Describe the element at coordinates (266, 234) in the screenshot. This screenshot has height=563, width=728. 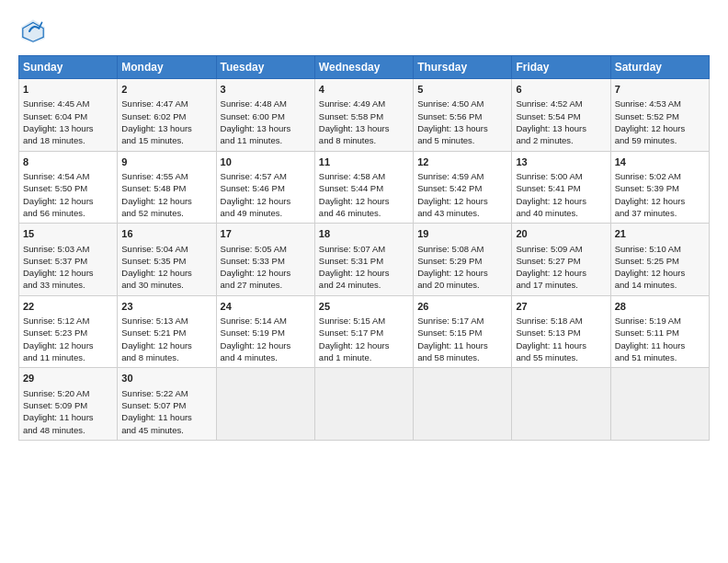
I see `day-number: 17` at that location.